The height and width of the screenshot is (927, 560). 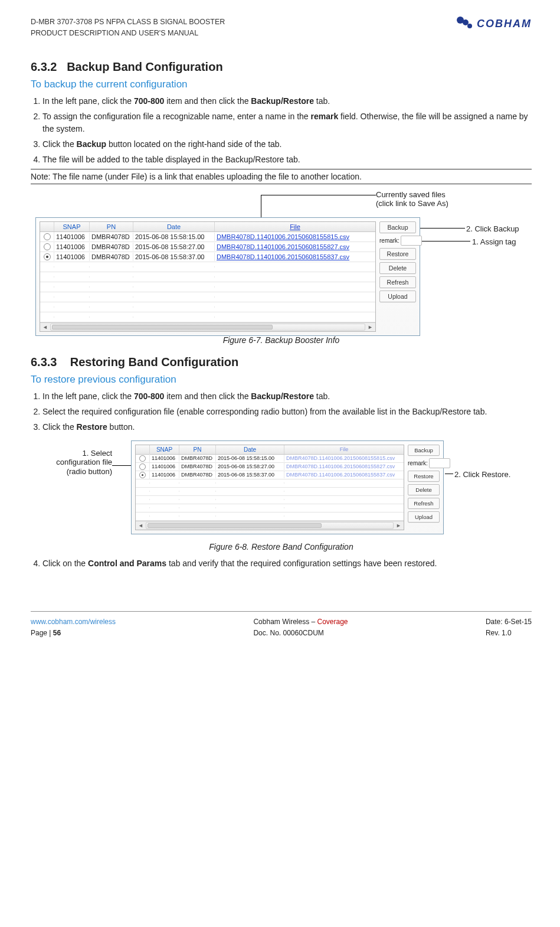 What do you see at coordinates (398, 241) in the screenshot?
I see `remark-row: remark:` at bounding box center [398, 241].